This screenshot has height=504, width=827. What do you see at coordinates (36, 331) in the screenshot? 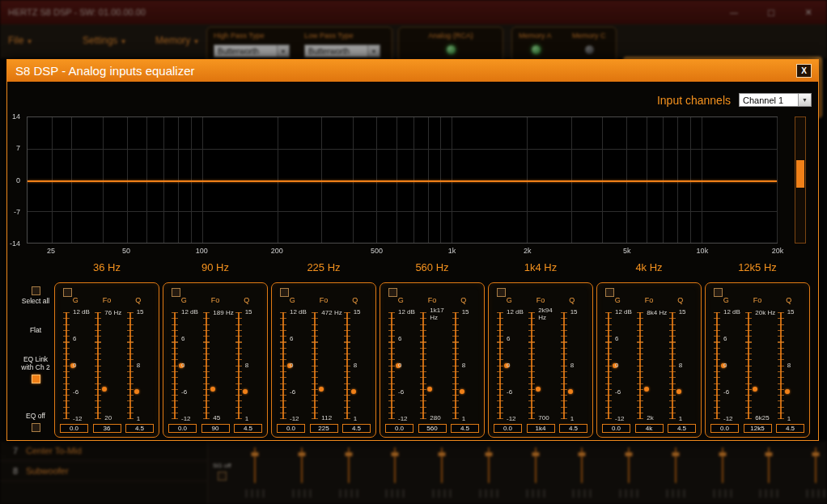
I see `flat-control: Flat` at bounding box center [36, 331].